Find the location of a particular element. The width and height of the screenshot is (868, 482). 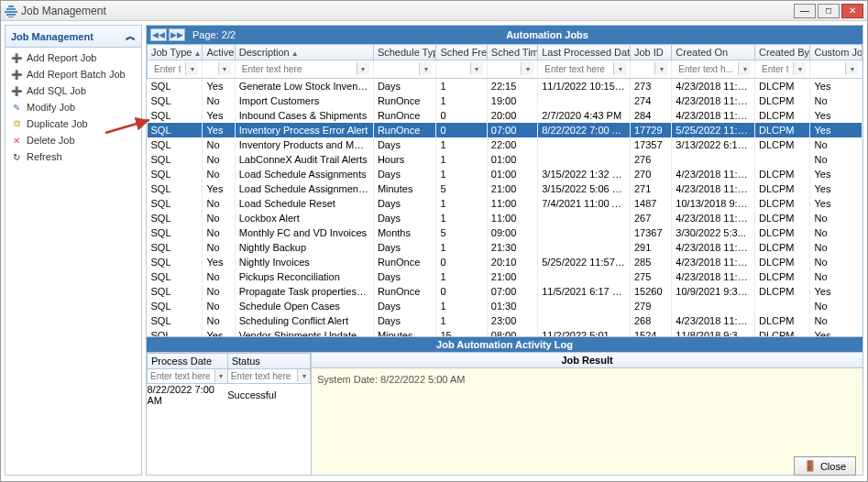

minimize-button: — is located at coordinates (805, 11).